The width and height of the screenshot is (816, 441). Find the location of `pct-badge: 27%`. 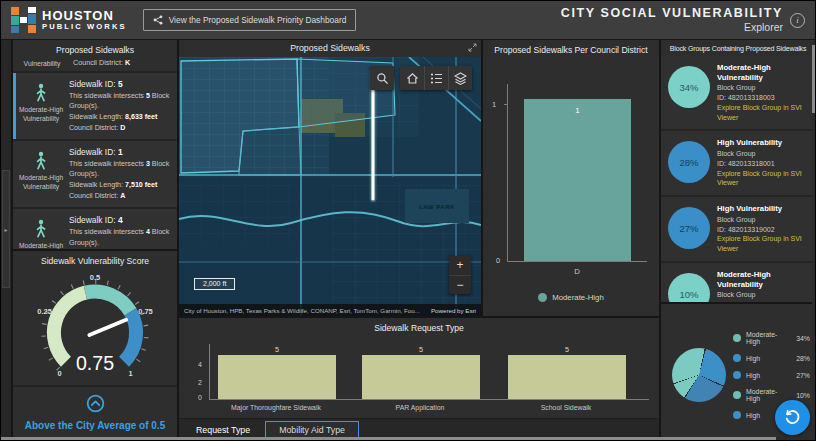

pct-badge: 27% is located at coordinates (689, 228).